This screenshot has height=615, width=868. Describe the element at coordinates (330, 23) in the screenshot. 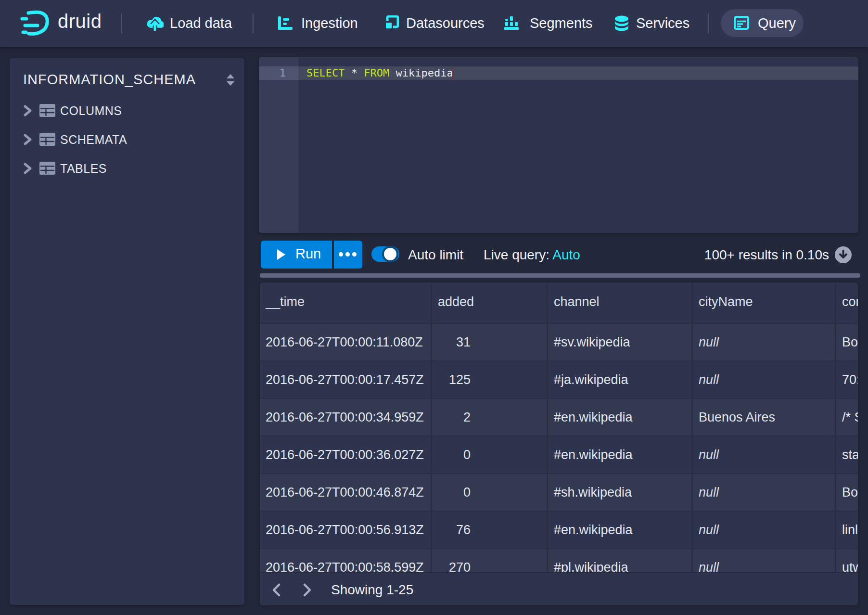

I see `nav-item-ingestion: Ingestion` at that location.